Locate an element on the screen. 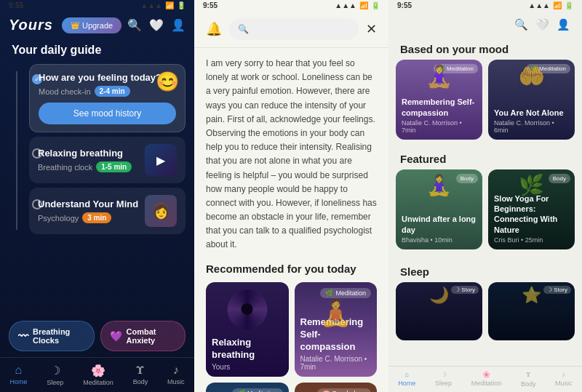 The width and height of the screenshot is (582, 392). breathing-item: Relaxing breathing Breathing clock 1-5 m… is located at coordinates (108, 160).